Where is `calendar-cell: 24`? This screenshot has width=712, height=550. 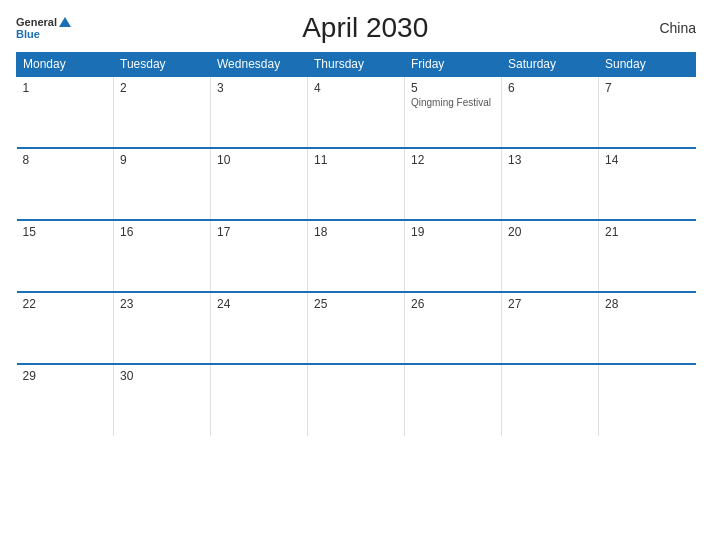 calendar-cell: 24 is located at coordinates (260, 328).